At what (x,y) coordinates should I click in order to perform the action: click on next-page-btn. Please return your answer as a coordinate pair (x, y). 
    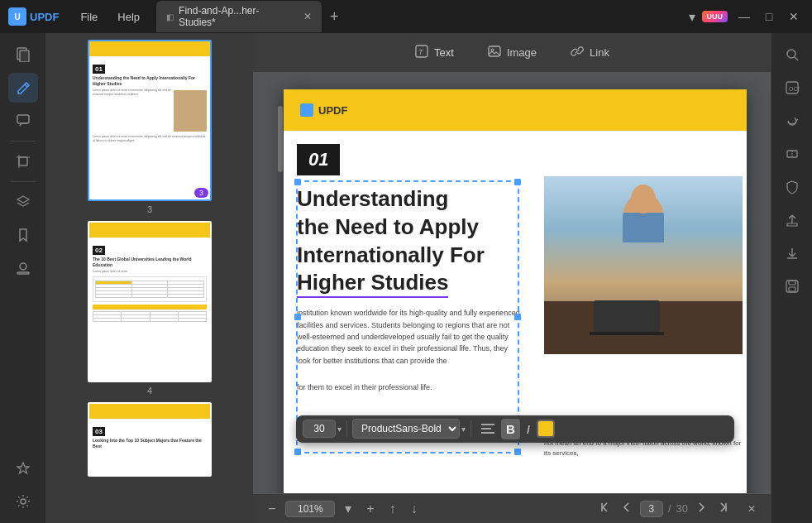
    Looking at the image, I should click on (702, 508).